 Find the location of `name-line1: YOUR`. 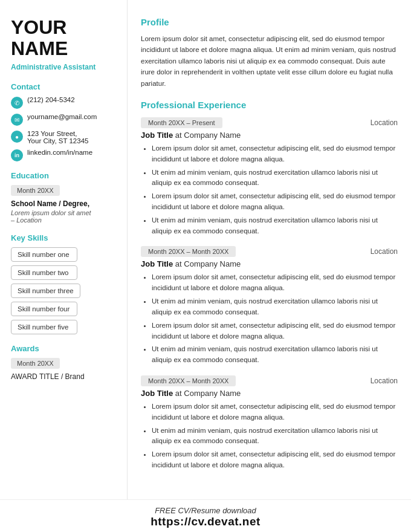

name-line1: YOUR is located at coordinates (39, 27).